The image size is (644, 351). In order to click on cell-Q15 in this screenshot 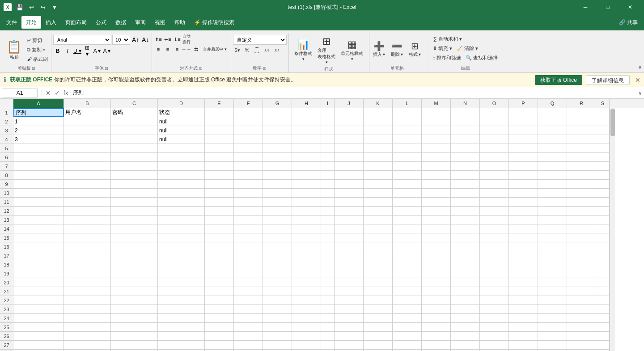, I will do `click(553, 238)`.